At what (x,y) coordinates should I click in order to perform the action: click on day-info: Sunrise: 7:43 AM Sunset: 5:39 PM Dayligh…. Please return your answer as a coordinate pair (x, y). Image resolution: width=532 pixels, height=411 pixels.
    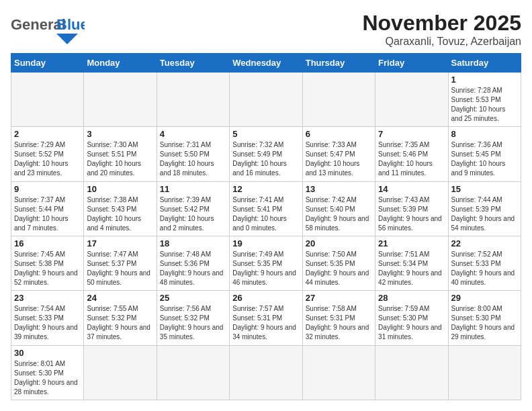
    Looking at the image, I should click on (411, 214).